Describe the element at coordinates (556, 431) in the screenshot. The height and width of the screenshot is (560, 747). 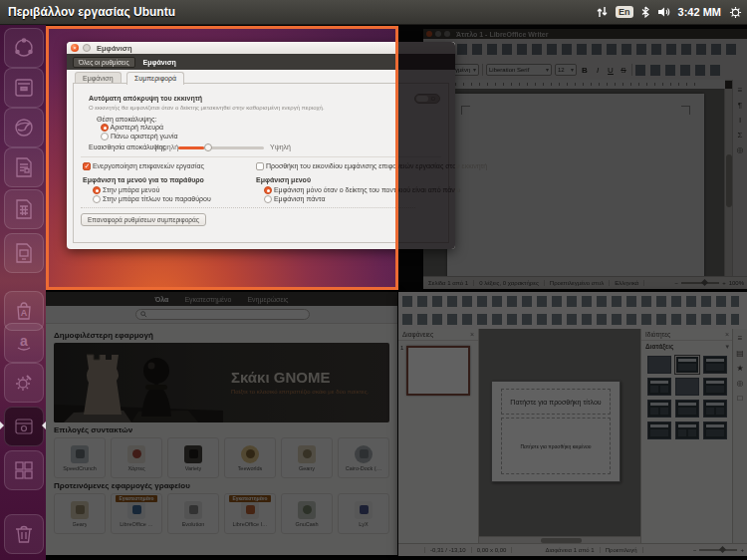
I see `slide-editor: Πατήστε για προσθήκη τίτλου Πατήστε για …` at that location.